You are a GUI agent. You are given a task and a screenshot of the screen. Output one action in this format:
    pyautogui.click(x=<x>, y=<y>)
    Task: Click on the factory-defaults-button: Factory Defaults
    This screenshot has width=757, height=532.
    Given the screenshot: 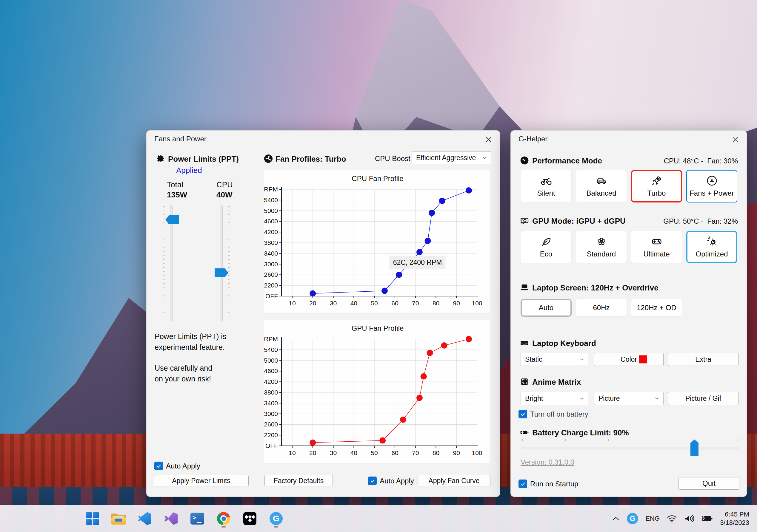 What is the action you would take?
    pyautogui.click(x=299, y=481)
    